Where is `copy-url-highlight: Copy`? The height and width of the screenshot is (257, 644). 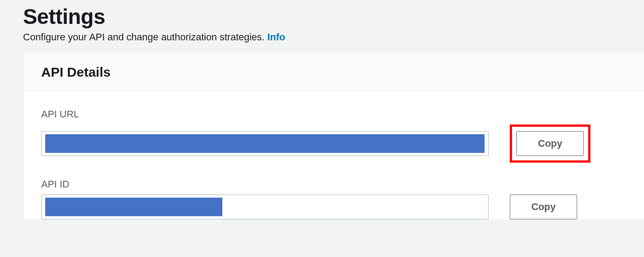 copy-url-highlight: Copy is located at coordinates (550, 144).